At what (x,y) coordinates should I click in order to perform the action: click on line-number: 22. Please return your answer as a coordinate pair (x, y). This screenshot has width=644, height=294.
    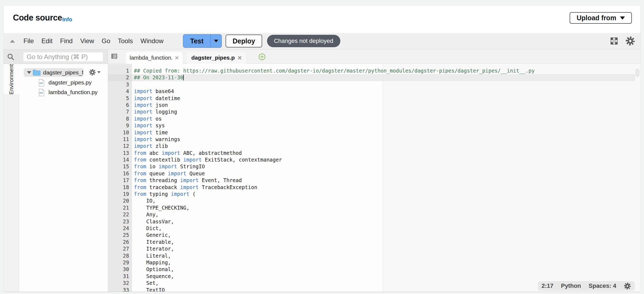
    Looking at the image, I should click on (120, 215).